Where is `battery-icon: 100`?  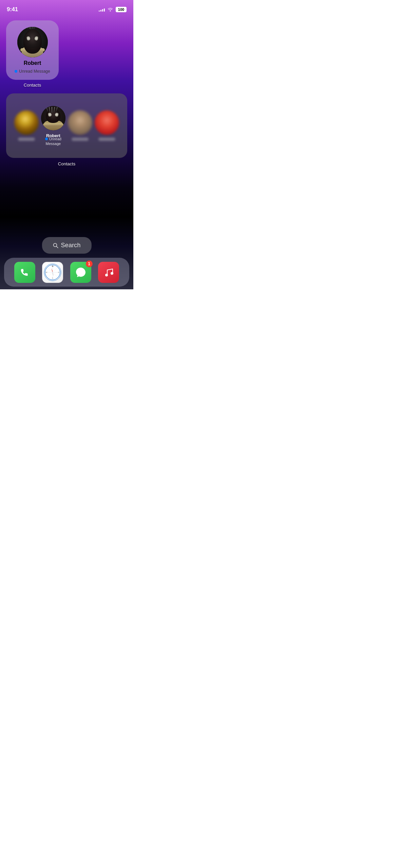
battery-icon: 100 is located at coordinates (121, 10).